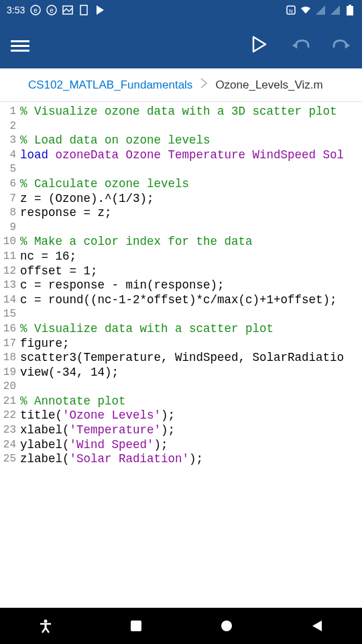 This screenshot has height=644, width=362. I want to click on code-content: zlabel('Solar Radiation');, so click(191, 460).